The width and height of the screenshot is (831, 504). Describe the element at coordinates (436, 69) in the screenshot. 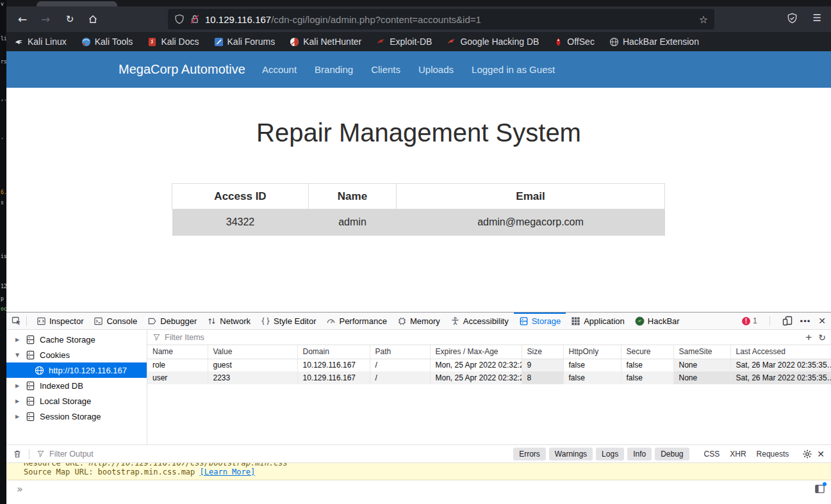

I see `nav-link-uploads: Uploads` at that location.